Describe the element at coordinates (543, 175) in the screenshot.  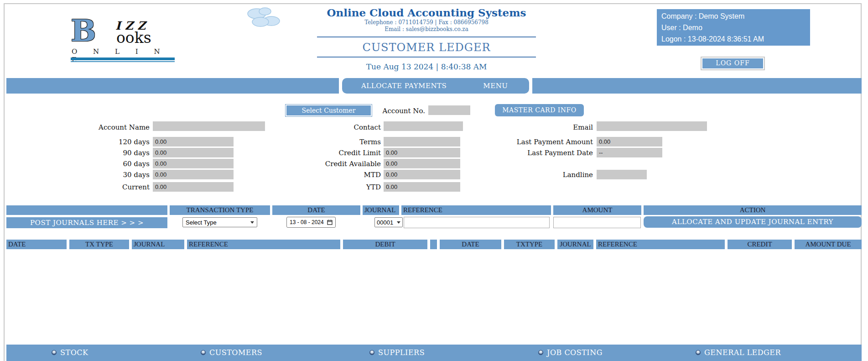
I see `landline-label: Landline` at that location.